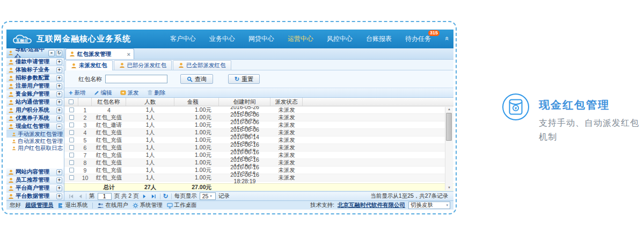 The image size is (644, 230). What do you see at coordinates (145, 196) in the screenshot?
I see `next-page-button` at bounding box center [145, 196].